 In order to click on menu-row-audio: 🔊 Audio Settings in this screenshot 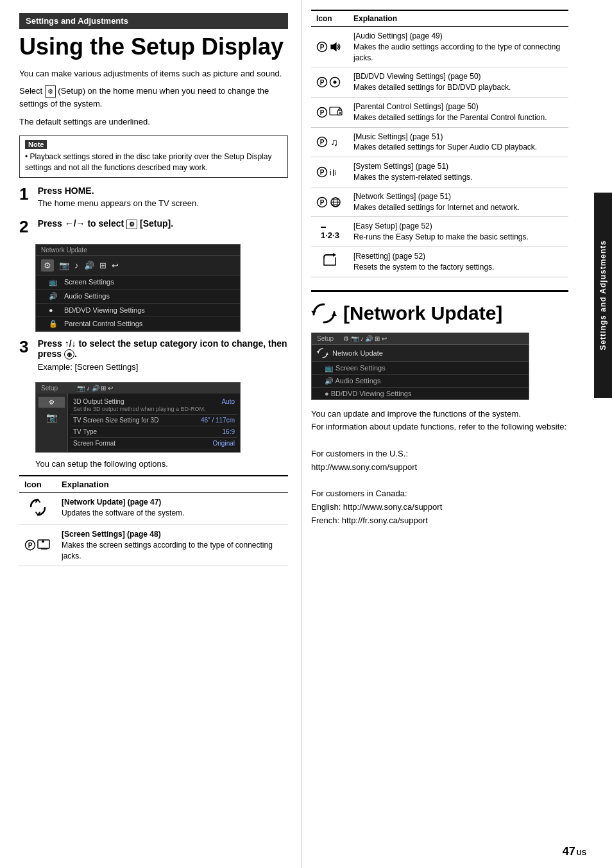, I will do `click(138, 297)`.